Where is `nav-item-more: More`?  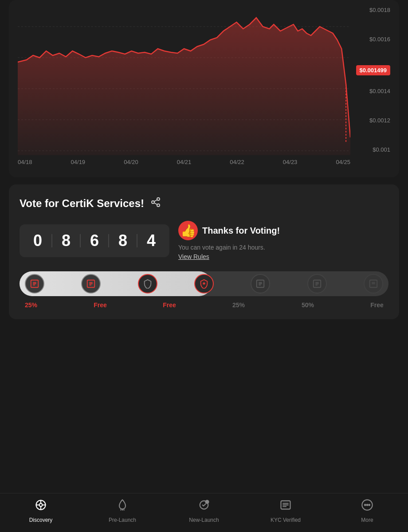
nav-item-more: More is located at coordinates (367, 511).